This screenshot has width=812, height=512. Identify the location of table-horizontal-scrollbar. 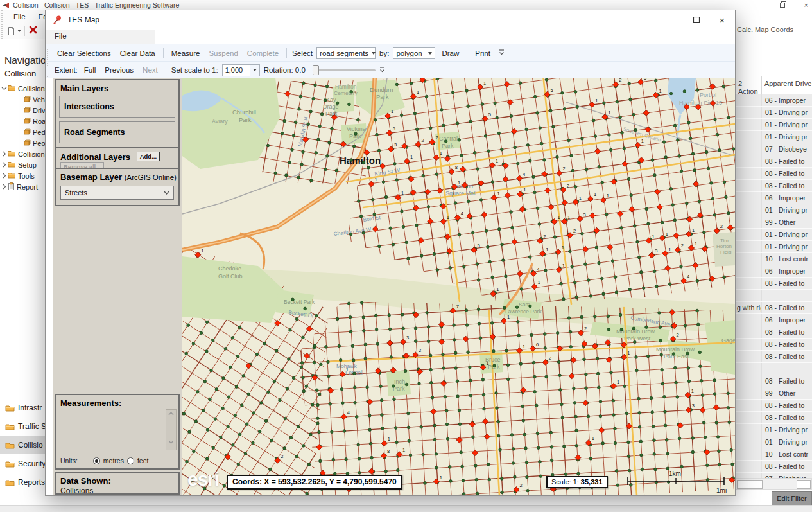
(774, 484).